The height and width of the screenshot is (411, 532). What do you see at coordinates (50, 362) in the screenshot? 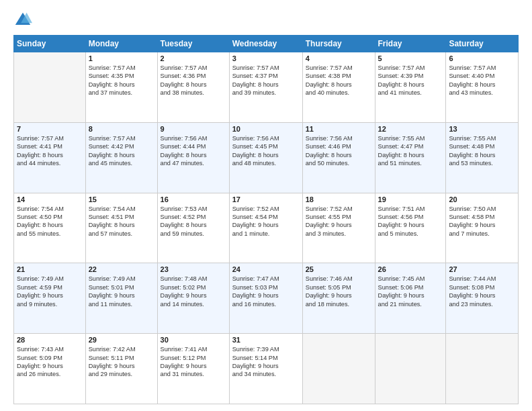
I see `day-info: Sunrise: 7:43 AM Sunset: 5:09 PM Dayligh…` at bounding box center [50, 362].